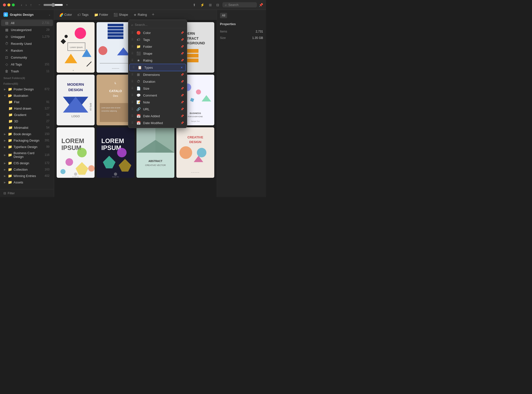 This screenshot has height=394, width=532. What do you see at coordinates (210, 5) in the screenshot?
I see `grid-icon-button: ⊞` at bounding box center [210, 5].